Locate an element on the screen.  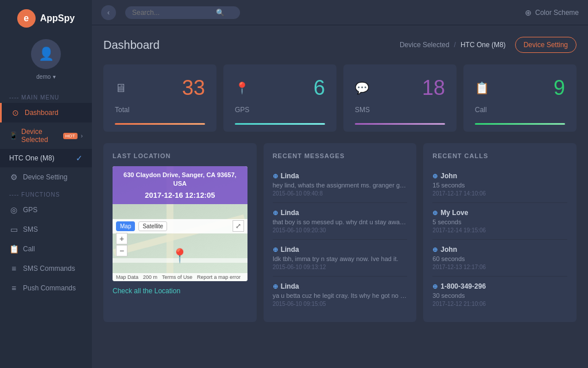
check-location-link: Check all the Location is located at coordinates (180, 291).